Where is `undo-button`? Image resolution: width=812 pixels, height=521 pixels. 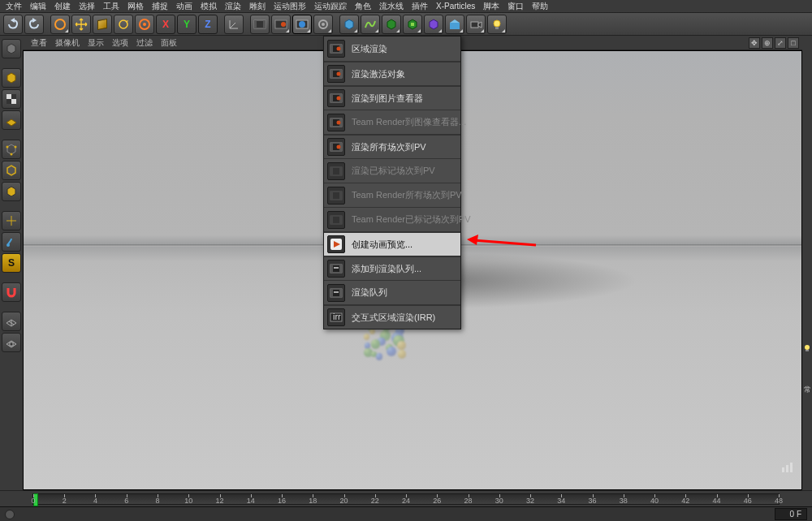 undo-button is located at coordinates (13, 24).